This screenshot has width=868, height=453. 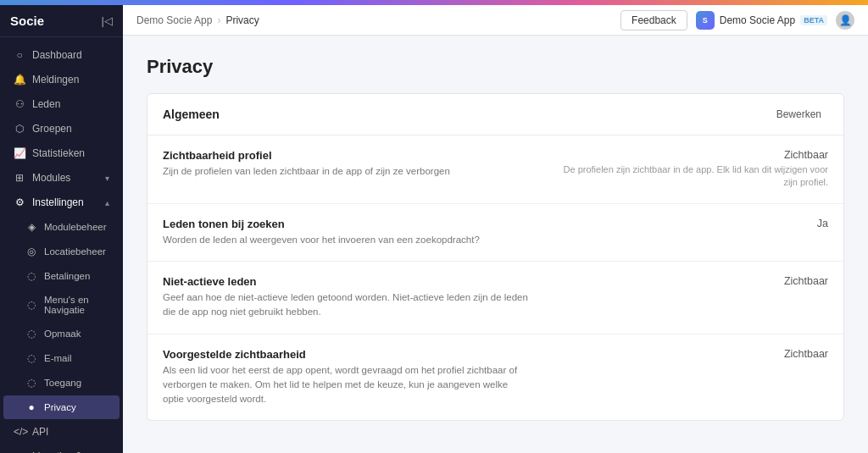 I want to click on sidebar-item-meldingen: 🔔 Meldingen, so click(x=61, y=80).